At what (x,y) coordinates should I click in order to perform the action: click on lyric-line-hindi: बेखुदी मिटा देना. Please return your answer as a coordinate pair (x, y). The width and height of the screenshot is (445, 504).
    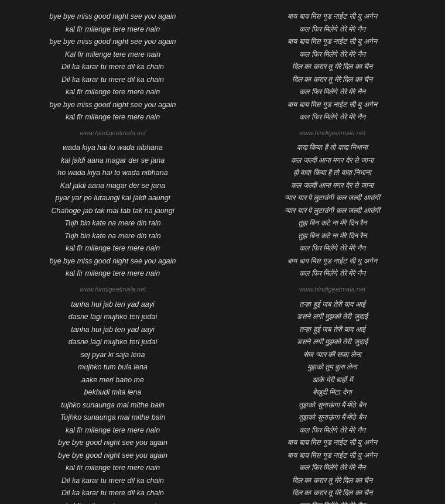
    Looking at the image, I should click on (333, 393).